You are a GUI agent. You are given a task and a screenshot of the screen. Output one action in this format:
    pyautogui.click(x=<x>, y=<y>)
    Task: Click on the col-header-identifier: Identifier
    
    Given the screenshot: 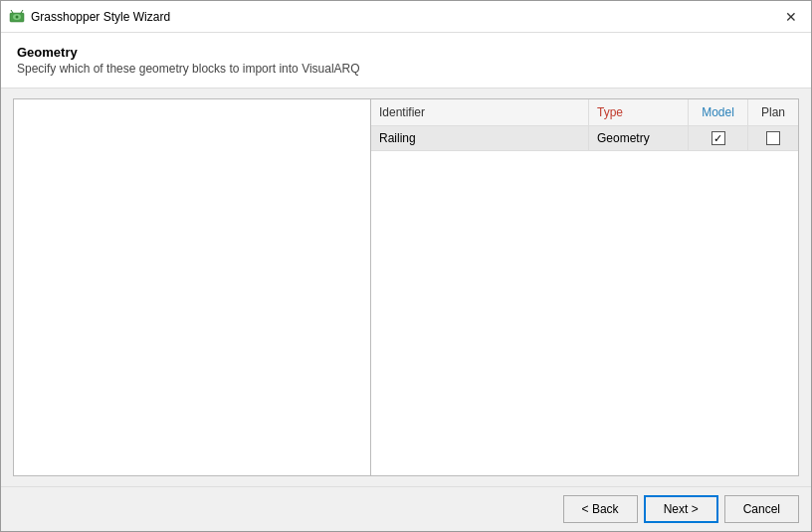 What is the action you would take?
    pyautogui.click(x=480, y=112)
    